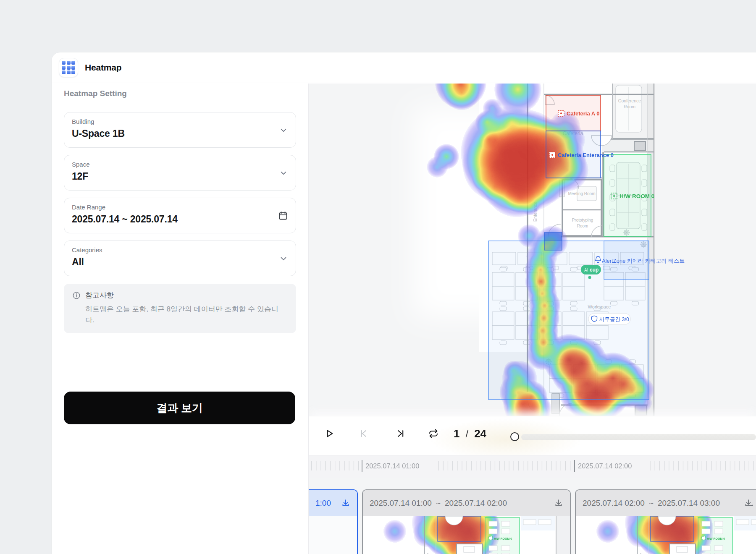  Describe the element at coordinates (689, 503) in the screenshot. I see `range-end: 2025.07.14 03:00` at that location.